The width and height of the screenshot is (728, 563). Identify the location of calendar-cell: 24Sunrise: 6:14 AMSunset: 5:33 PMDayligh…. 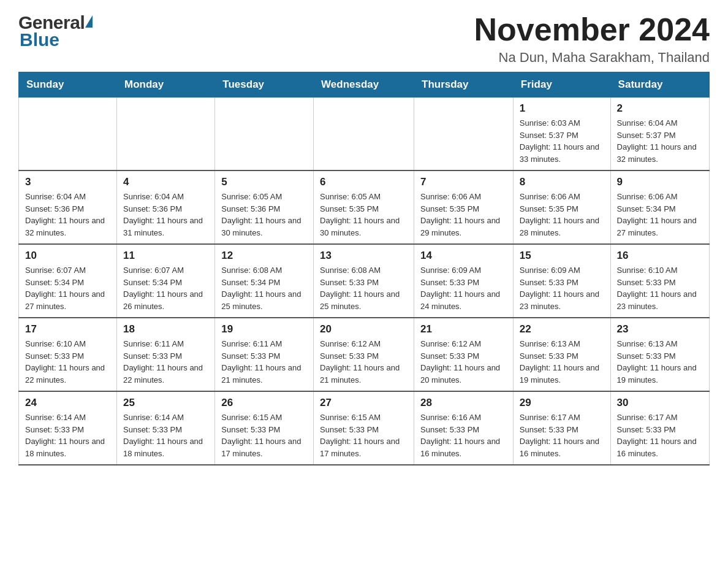
(68, 428).